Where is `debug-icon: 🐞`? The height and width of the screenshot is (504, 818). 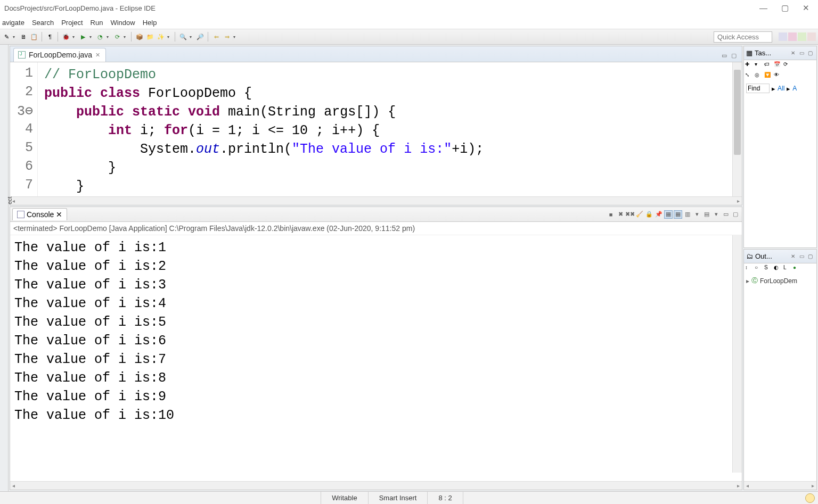 debug-icon: 🐞 is located at coordinates (66, 37).